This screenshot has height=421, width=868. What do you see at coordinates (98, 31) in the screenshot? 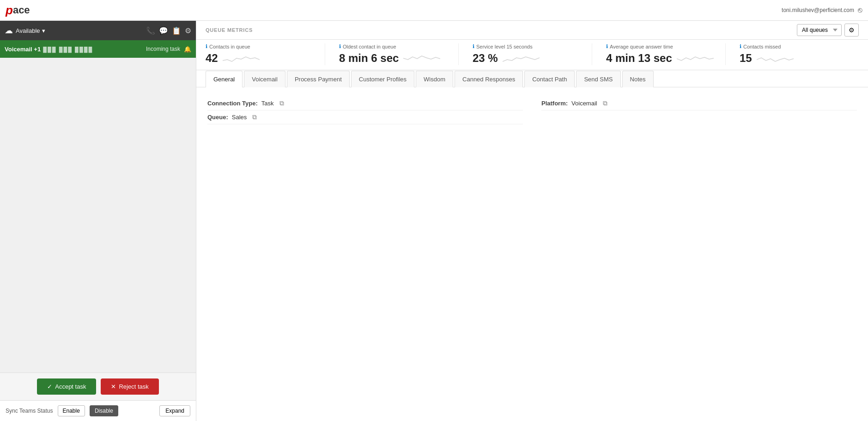
I see `status-bar: ☁ Available ▾ 📞 💬 📋 ⚙` at bounding box center [98, 31].